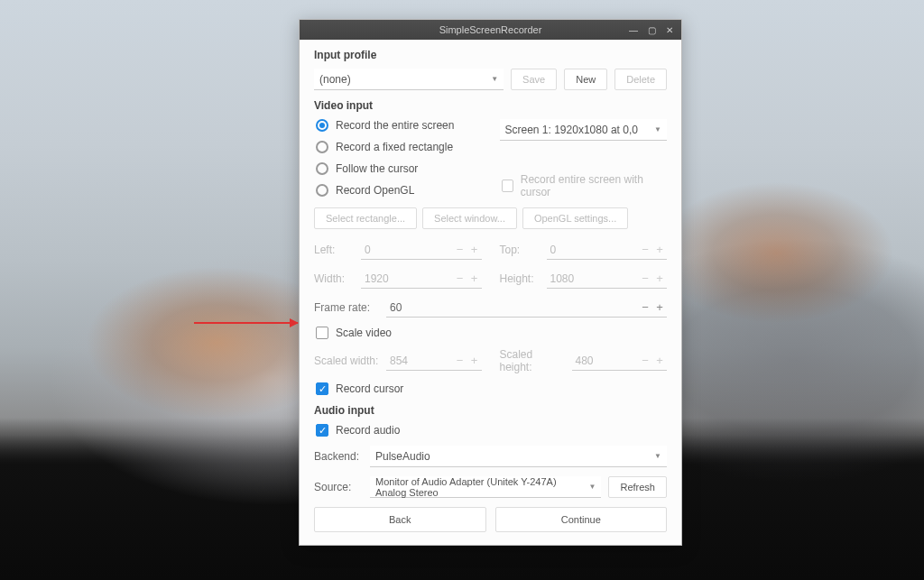 This screenshot has height=580, width=924. Describe the element at coordinates (469, 218) in the screenshot. I see `select-window-button: Select window...` at that location.